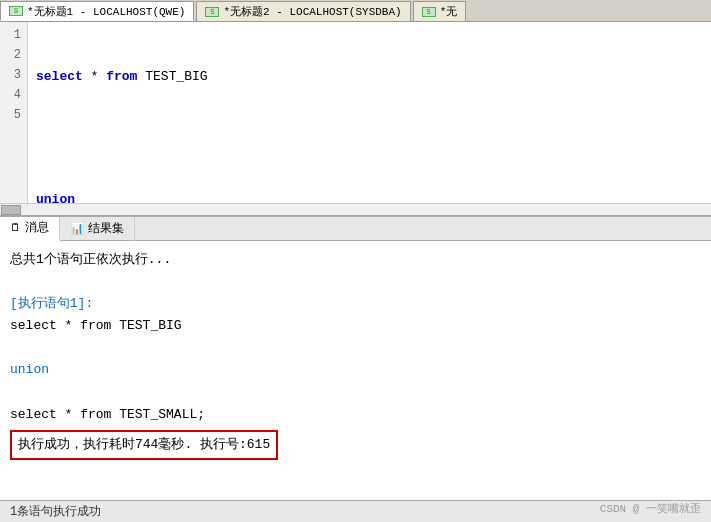 The height and width of the screenshot is (522, 711). I want to click on tab-icon-2: S, so click(212, 12).